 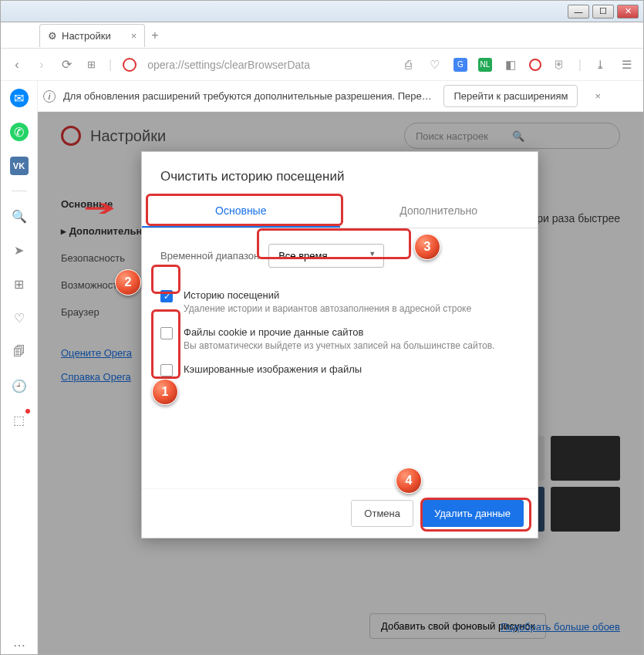 What do you see at coordinates (66, 65) in the screenshot?
I see `reload-button: ⟳` at bounding box center [66, 65].